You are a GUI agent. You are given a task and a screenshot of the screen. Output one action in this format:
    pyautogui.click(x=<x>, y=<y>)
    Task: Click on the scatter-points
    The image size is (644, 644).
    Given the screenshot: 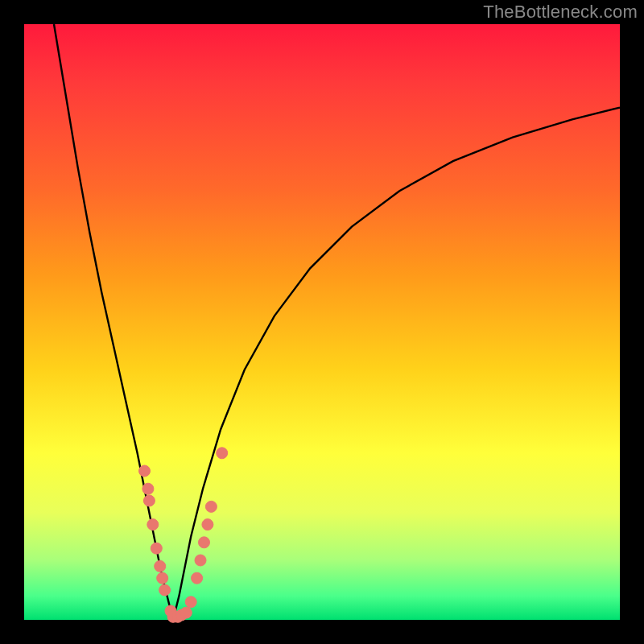 What is the action you would take?
    pyautogui.click(x=184, y=535)
    